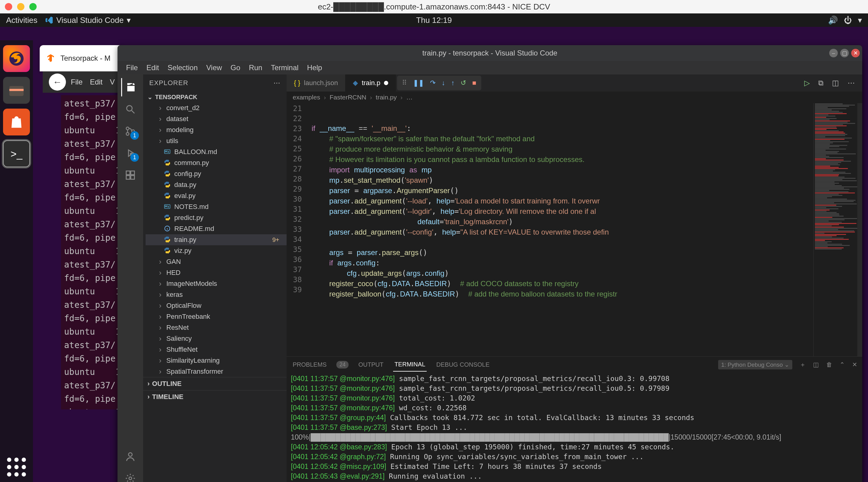  Describe the element at coordinates (57, 82) in the screenshot. I see `back-button: ←` at that location.